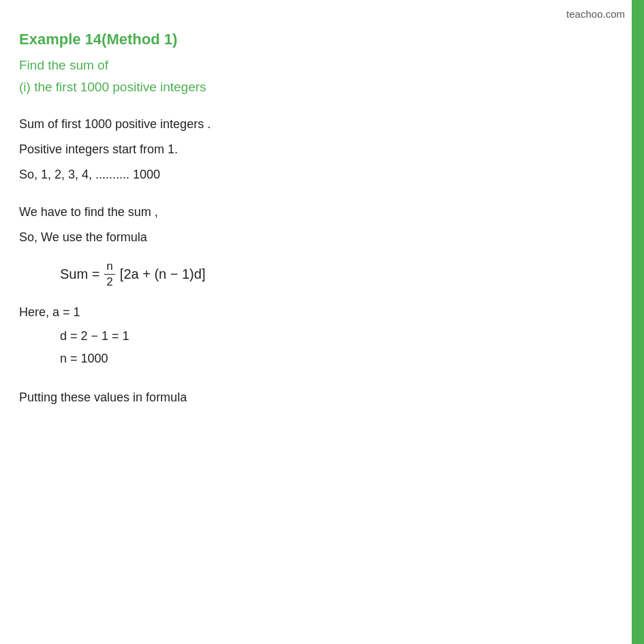  What do you see at coordinates (163, 274) in the screenshot?
I see `formula-bracket-part: [2a + (n − 1)d]` at bounding box center [163, 274].